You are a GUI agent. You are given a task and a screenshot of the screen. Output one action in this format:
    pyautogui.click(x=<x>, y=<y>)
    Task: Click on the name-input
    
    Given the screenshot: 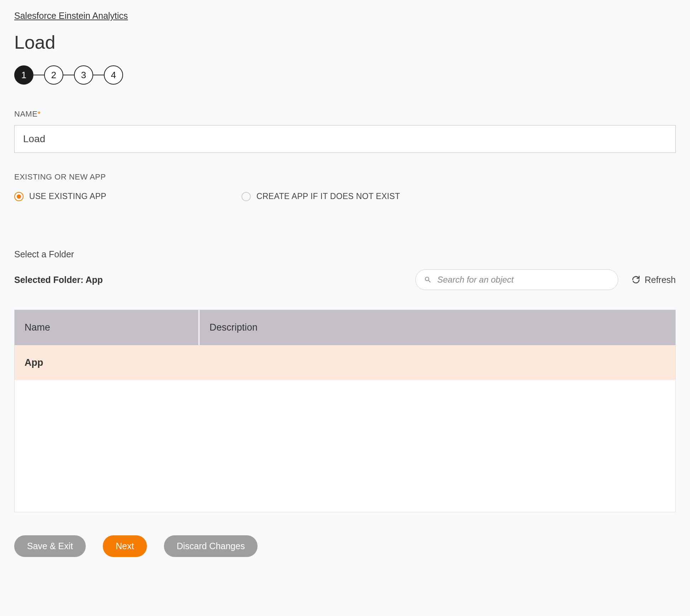 What is the action you would take?
    pyautogui.click(x=345, y=139)
    